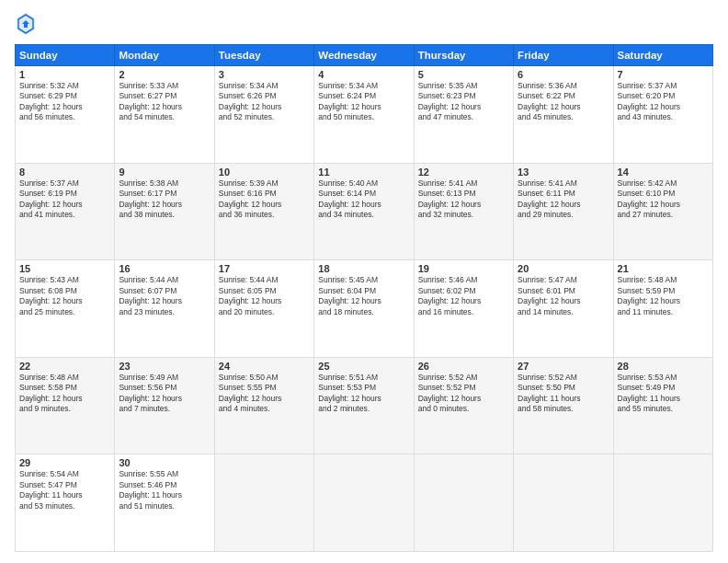 The height and width of the screenshot is (563, 728). Describe the element at coordinates (164, 394) in the screenshot. I see `cell-text: Sunrise: 5:49 AMSunset: 5:56 PMDaylight:…` at that location.